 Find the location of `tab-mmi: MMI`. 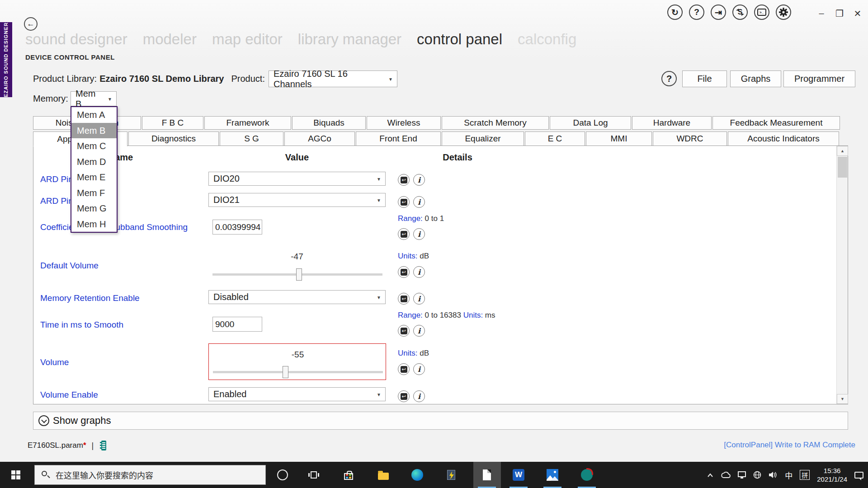

tab-mmi: MMI is located at coordinates (619, 139).